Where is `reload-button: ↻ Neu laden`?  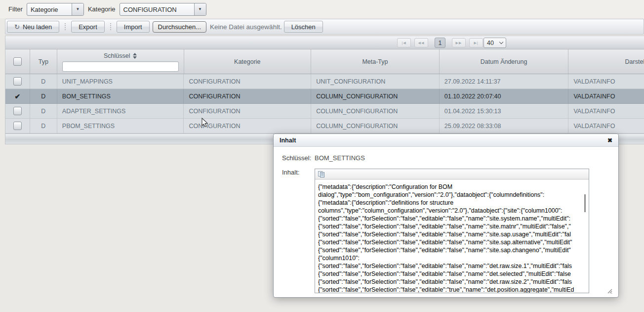 reload-button: ↻ Neu laden is located at coordinates (33, 27).